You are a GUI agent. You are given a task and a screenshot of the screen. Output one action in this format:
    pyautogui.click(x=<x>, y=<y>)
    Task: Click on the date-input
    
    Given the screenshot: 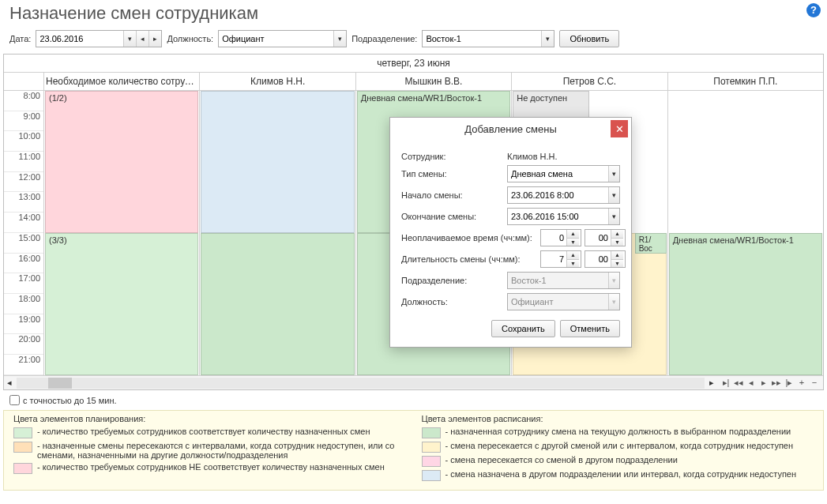 What is the action you would take?
    pyautogui.click(x=80, y=39)
    